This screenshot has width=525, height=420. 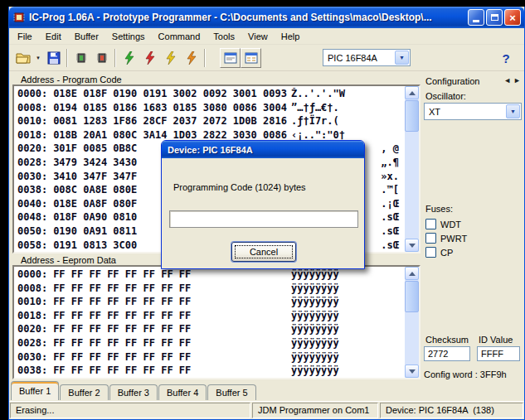 What do you see at coordinates (86, 36) in the screenshot?
I see `menu-buffer: Buffer` at bounding box center [86, 36].